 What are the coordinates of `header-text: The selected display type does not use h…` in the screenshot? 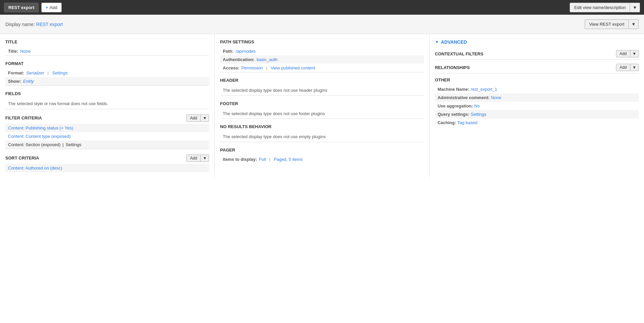 It's located at (322, 90).